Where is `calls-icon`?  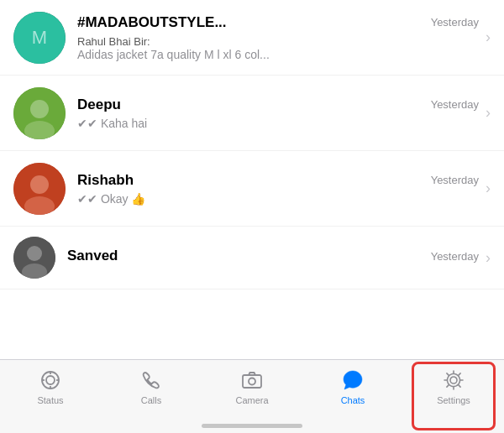 calls-icon is located at coordinates (151, 380).